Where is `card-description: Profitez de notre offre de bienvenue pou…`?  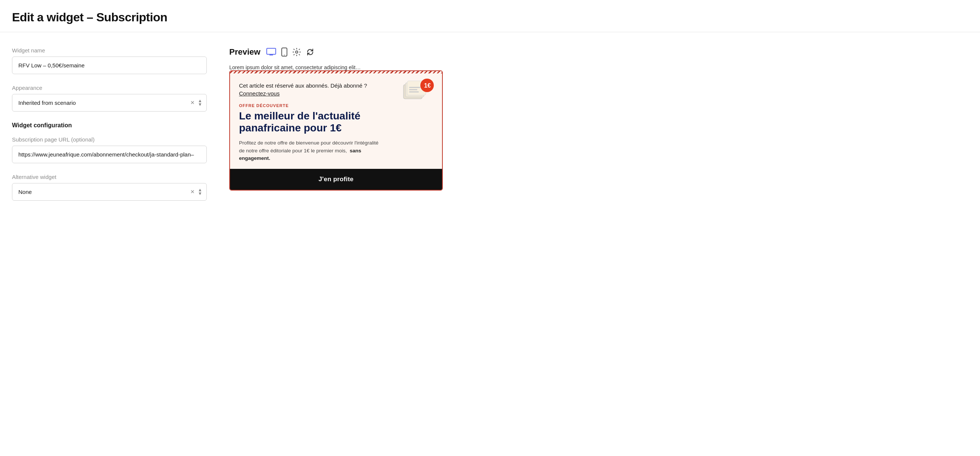
card-description: Profitez de notre offre de bienvenue pou… is located at coordinates (312, 151).